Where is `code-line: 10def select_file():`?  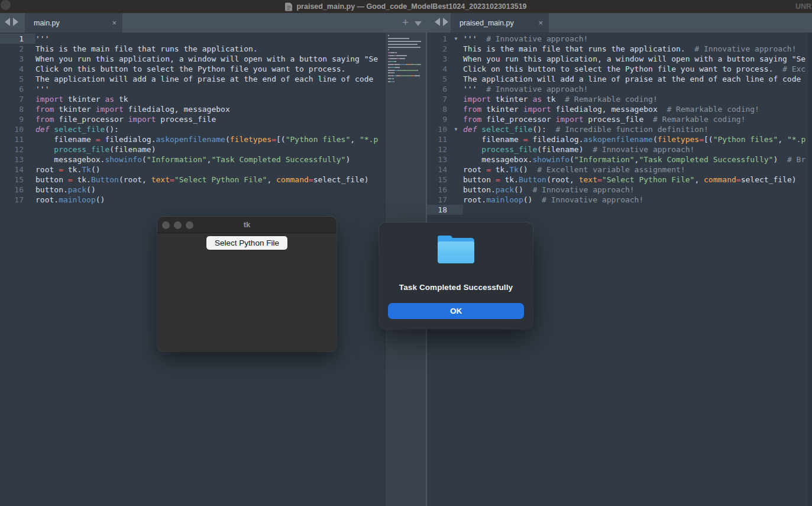 code-line: 10def select_file(): is located at coordinates (193, 129).